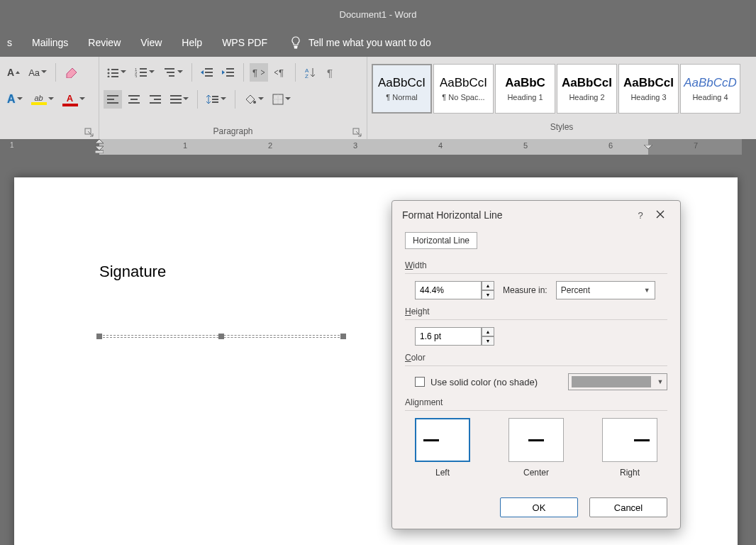  I want to click on resize-handle-left, so click(99, 336).